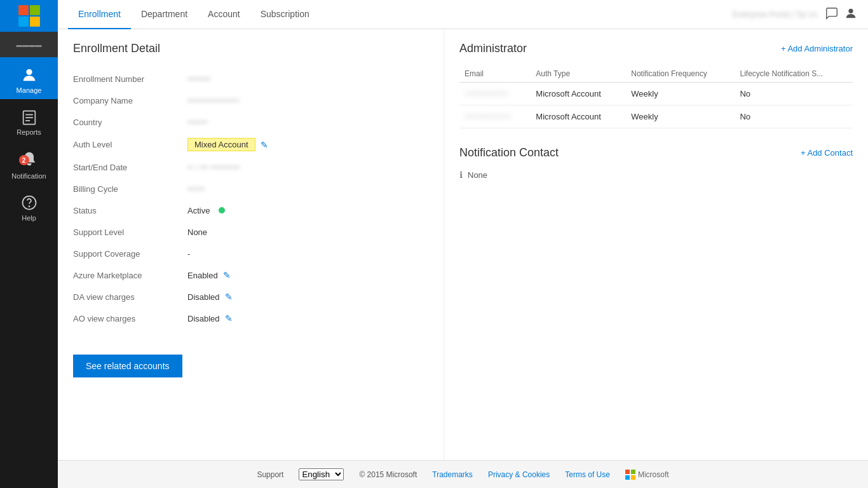 The width and height of the screenshot is (868, 488). Describe the element at coordinates (794, 74) in the screenshot. I see `col-lifecycle-notification: Lifecycle Notification S...` at that location.